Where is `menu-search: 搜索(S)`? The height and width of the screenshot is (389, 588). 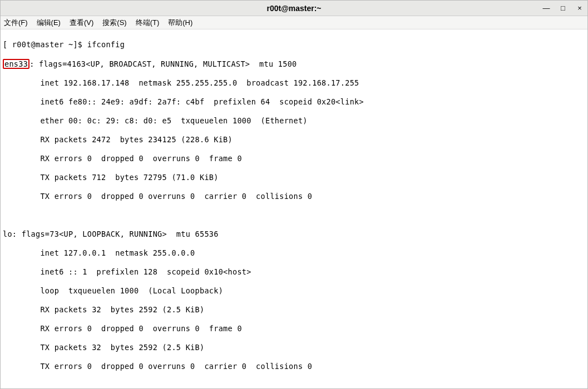 menu-search: 搜索(S) is located at coordinates (115, 23).